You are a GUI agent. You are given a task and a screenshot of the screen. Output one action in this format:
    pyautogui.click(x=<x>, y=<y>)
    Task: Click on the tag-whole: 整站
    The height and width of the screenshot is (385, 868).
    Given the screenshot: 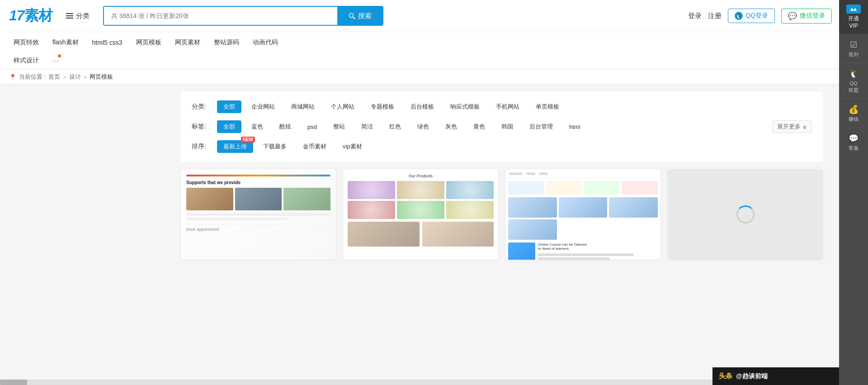 What is the action you would take?
    pyautogui.click(x=339, y=127)
    